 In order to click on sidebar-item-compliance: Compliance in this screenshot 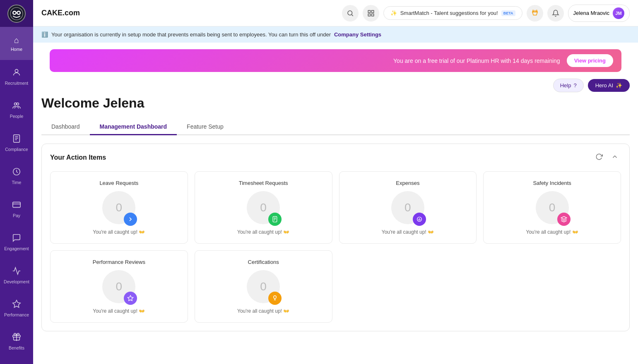, I will do `click(17, 143)`.